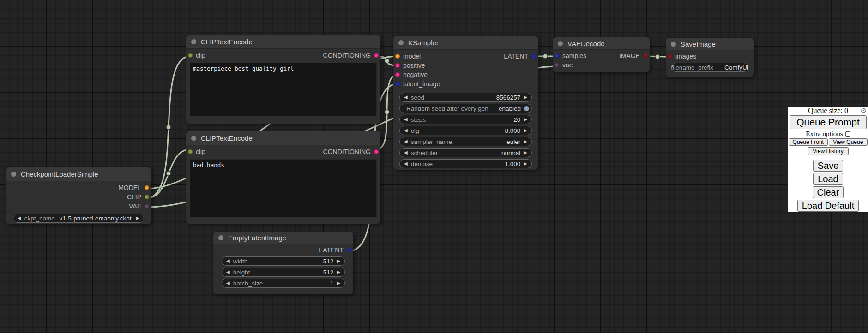  I want to click on input-port-positive, so click(398, 65).